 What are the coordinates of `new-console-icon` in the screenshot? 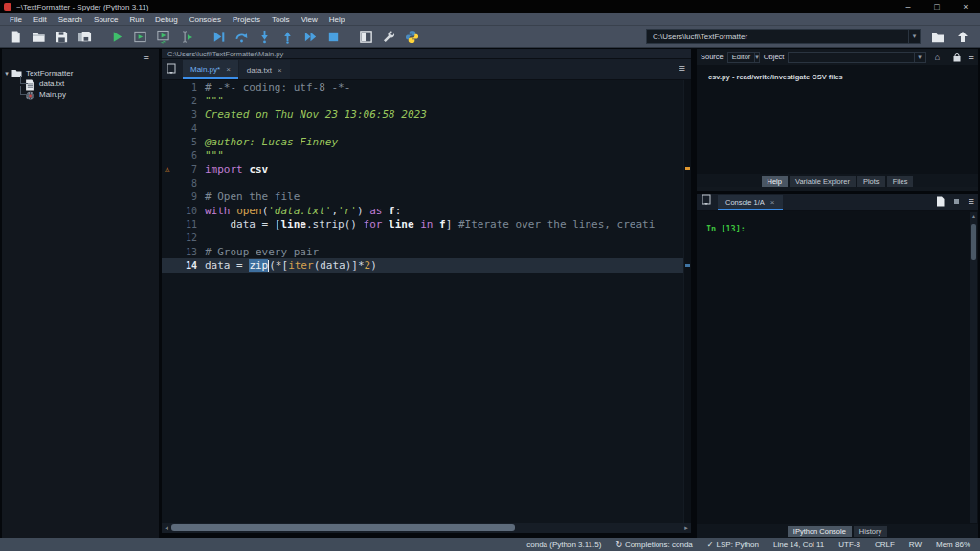 It's located at (940, 201).